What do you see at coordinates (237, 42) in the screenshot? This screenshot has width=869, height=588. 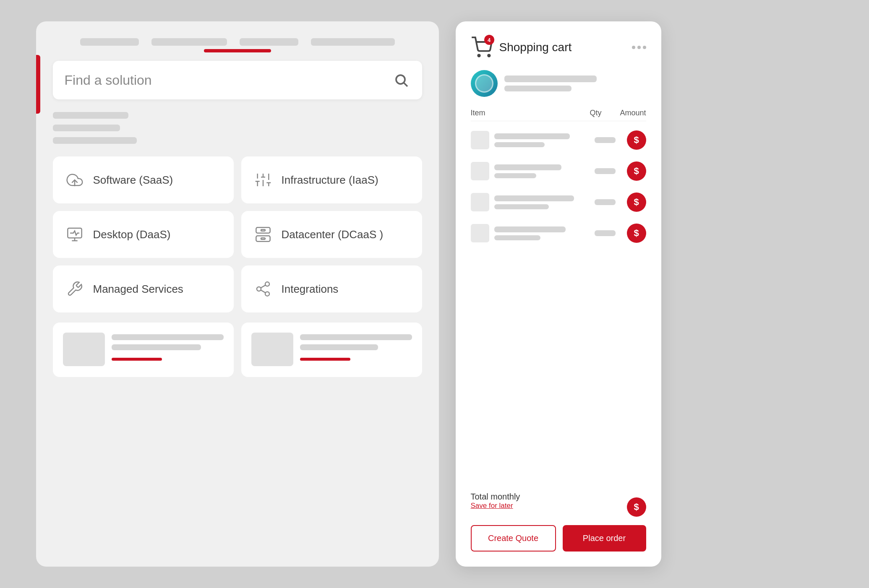 I see `top-nav-skeleton` at bounding box center [237, 42].